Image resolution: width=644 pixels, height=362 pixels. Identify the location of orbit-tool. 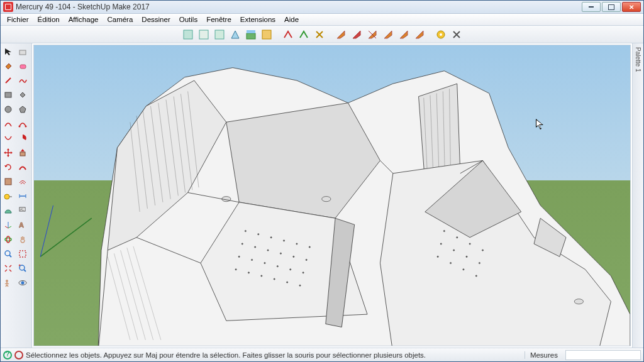
(8, 239).